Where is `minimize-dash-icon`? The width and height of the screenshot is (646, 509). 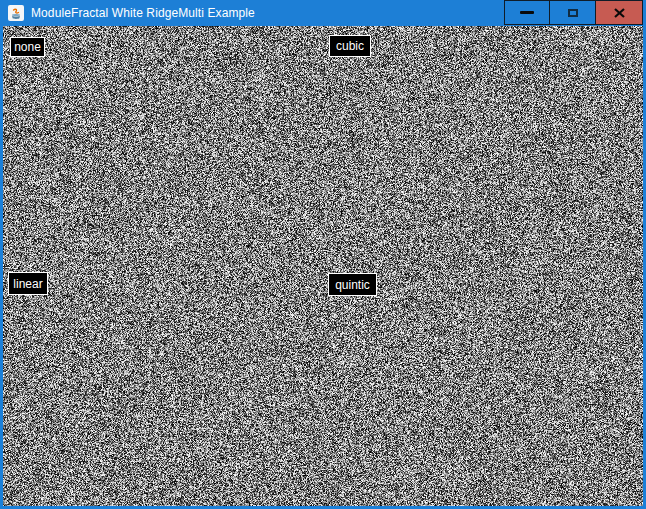 minimize-dash-icon is located at coordinates (527, 12).